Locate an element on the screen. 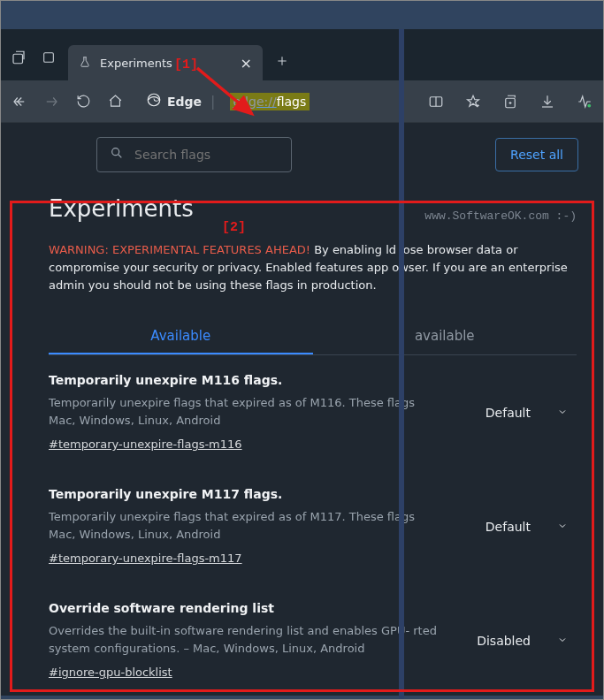 The height and width of the screenshot is (700, 604). tab-actions-icon is located at coordinates (49, 57).